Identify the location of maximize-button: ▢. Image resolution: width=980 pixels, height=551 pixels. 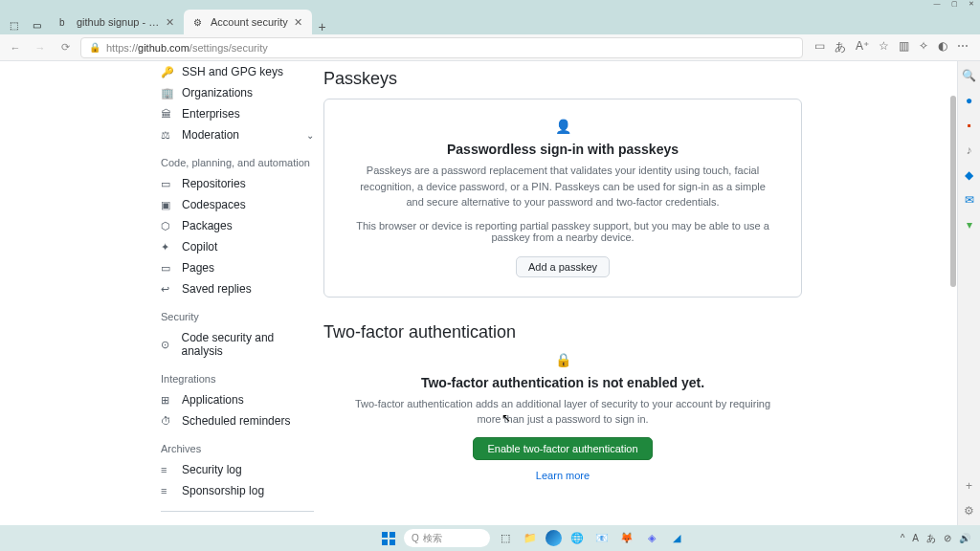
(954, 4).